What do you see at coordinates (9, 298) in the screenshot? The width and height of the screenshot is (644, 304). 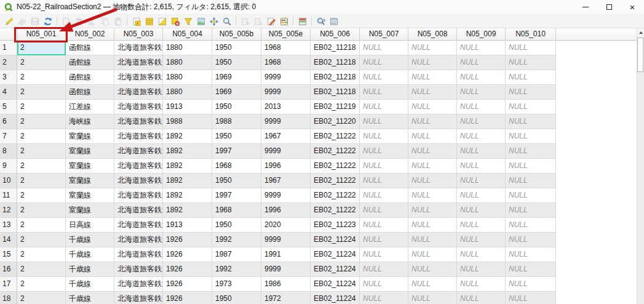 I see `row-number: 18` at bounding box center [9, 298].